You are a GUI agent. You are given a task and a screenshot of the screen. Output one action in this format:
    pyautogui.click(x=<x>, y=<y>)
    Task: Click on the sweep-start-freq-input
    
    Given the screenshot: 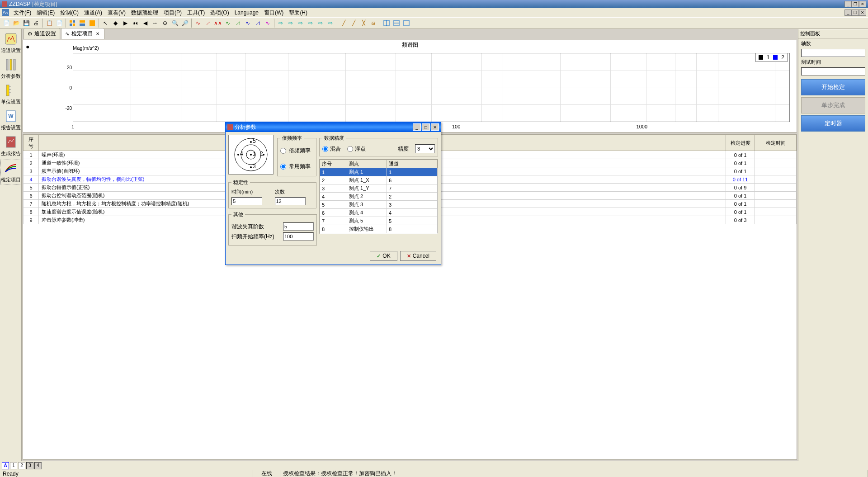 What is the action you would take?
    pyautogui.click(x=298, y=236)
    